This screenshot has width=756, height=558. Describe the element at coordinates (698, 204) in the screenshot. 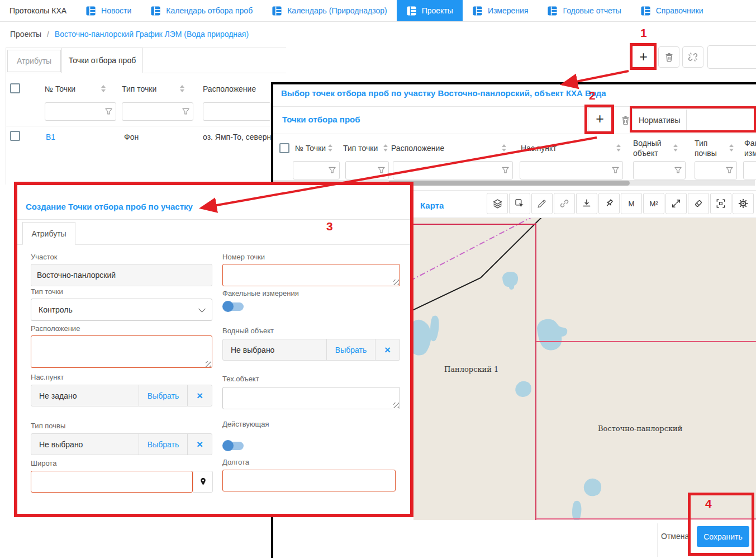

I see `eraser-icon` at that location.